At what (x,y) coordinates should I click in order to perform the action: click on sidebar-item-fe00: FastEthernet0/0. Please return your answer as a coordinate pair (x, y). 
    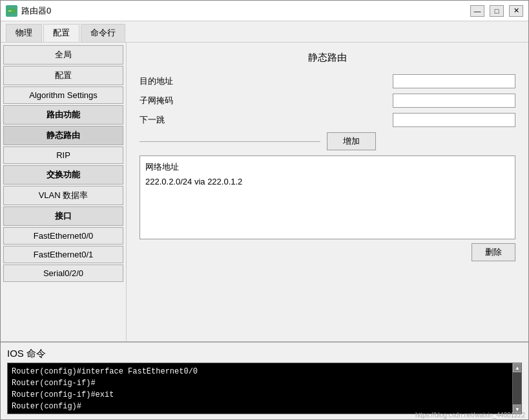
    Looking at the image, I should click on (63, 236).